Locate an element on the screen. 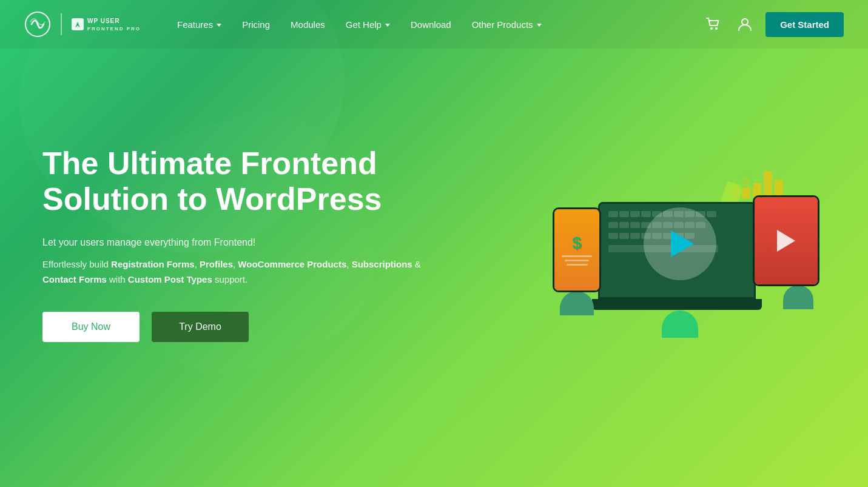 Image resolution: width=868 pixels, height=487 pixels. nav-item-other-products: Other Products is located at coordinates (507, 24).